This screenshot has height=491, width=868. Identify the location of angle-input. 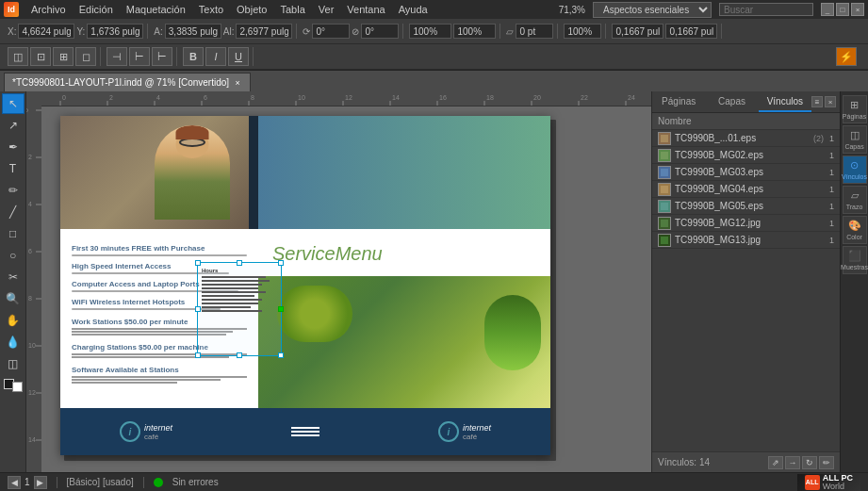
(331, 31).